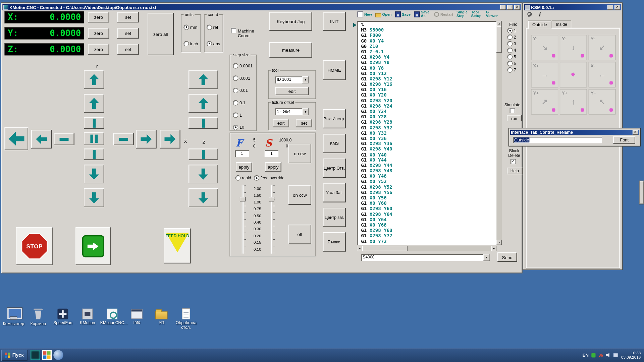 This screenshot has height=362, width=644. Describe the element at coordinates (512, 57) in the screenshot. I see `file-radio: 5` at that location.